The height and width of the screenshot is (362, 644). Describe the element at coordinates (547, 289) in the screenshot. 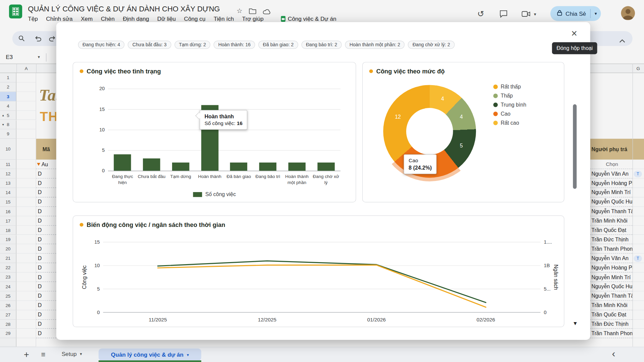

I see `y-tick-right: 5...` at that location.